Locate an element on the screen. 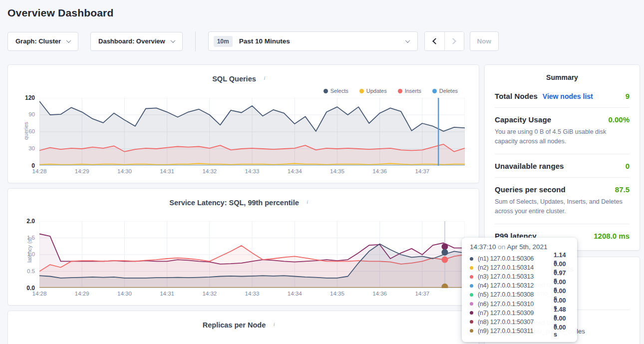  summary-description: You are using 0 B of 4.5 GiB usable disk… is located at coordinates (562, 137).